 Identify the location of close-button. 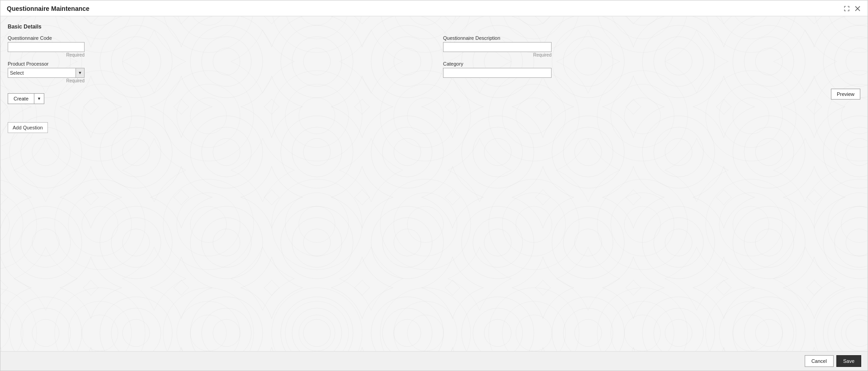
(858, 9).